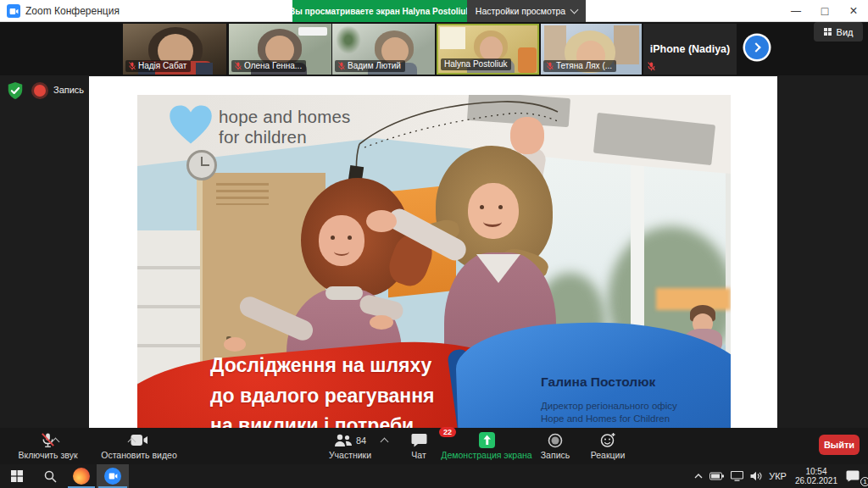 This screenshot has width=868, height=488. I want to click on viewing-screen-banner: Вы просматриваете экран Halyna Postoliuk, so click(380, 11).